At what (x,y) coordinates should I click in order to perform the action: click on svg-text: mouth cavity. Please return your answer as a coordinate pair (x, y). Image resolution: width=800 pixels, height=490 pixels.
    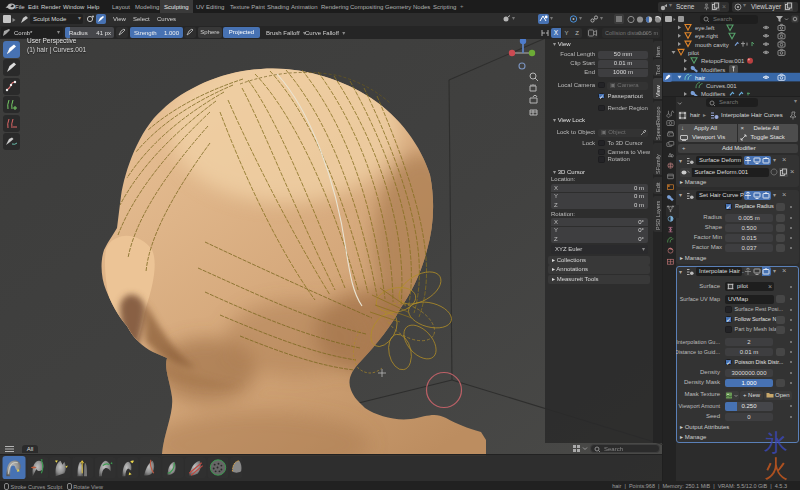
    Looking at the image, I should click on (712, 45).